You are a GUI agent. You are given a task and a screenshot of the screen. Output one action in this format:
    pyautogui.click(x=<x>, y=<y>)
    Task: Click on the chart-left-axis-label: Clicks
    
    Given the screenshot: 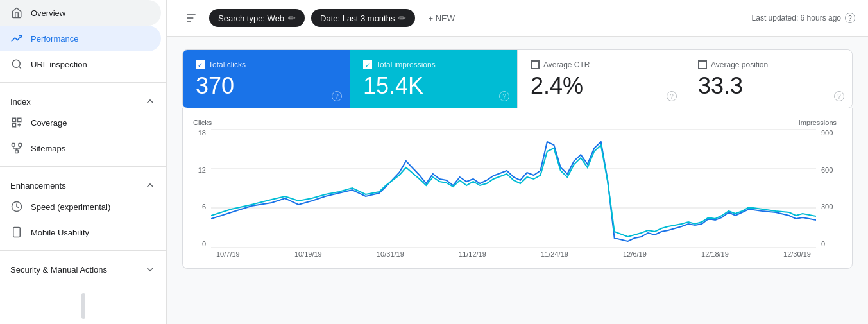 What is the action you would take?
    pyautogui.click(x=203, y=123)
    